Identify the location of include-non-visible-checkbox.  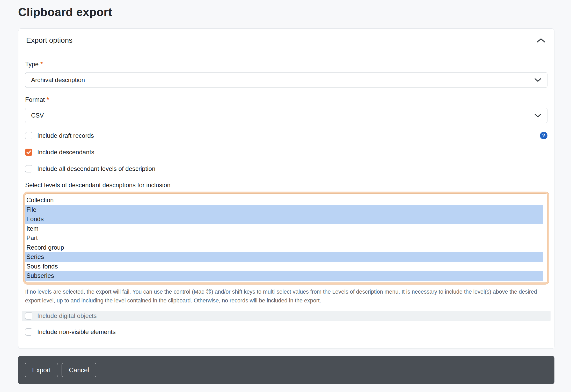
(29, 332).